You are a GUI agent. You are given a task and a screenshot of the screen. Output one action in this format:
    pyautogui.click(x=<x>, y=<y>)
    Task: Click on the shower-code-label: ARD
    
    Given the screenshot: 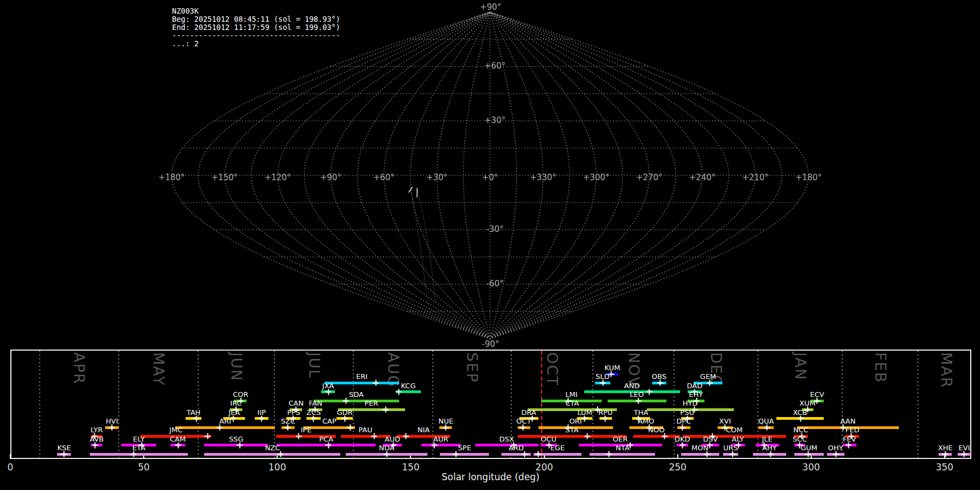 What is the action you would take?
    pyautogui.click(x=516, y=448)
    